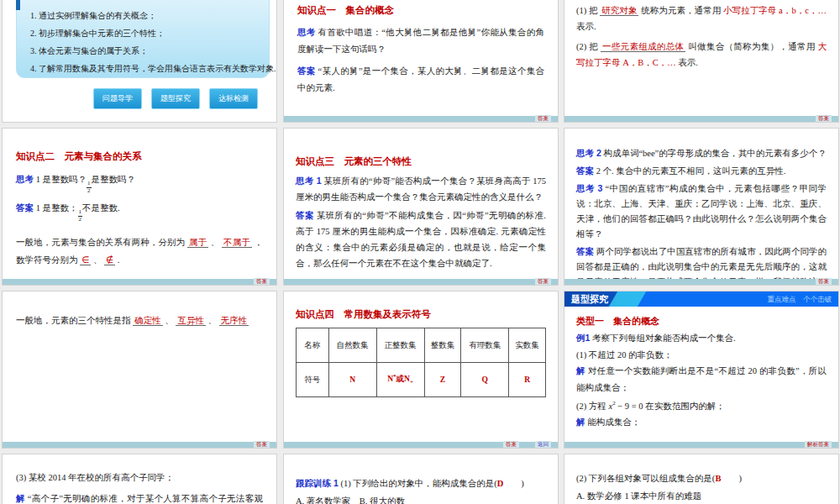 This screenshot has width=840, height=504. I want to click on slide-kp1-concept: 知识点一 集合的概念 思考 有首歌中唱道：“他大舅他二舅都是他舅”你能从集合的角…, so click(421, 61).